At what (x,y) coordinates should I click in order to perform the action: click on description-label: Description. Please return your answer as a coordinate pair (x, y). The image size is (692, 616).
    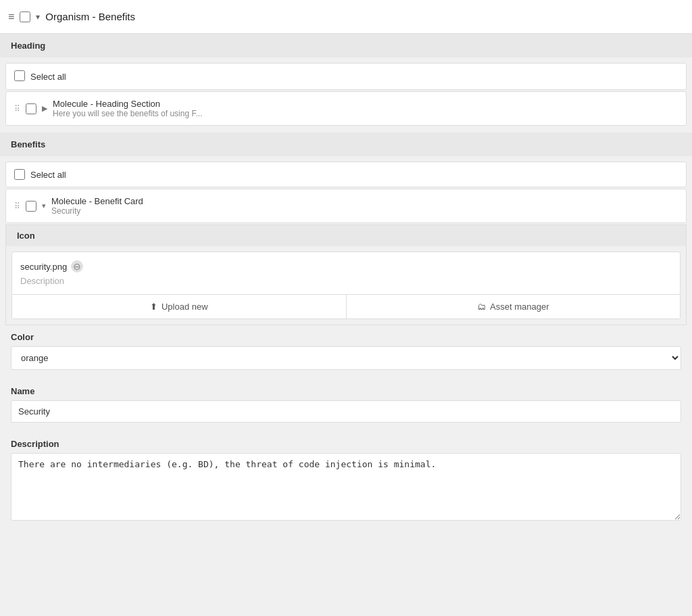
    Looking at the image, I should click on (346, 444).